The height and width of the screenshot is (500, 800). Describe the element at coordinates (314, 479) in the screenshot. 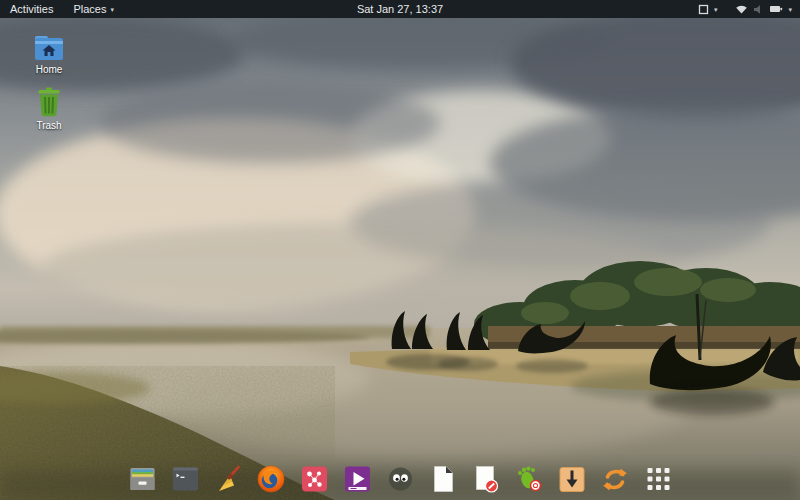

I see `red-molecule-app-icon` at that location.